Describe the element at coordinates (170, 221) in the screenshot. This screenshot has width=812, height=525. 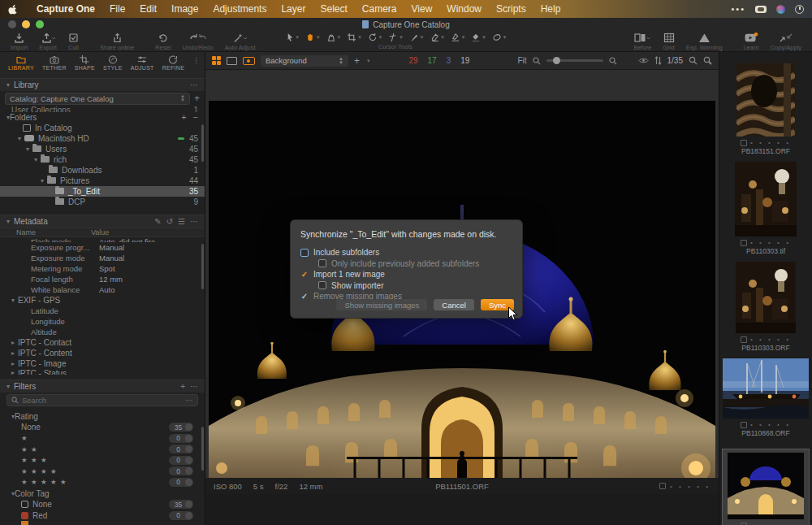
I see `metadata-sync-icon: ↺` at that location.